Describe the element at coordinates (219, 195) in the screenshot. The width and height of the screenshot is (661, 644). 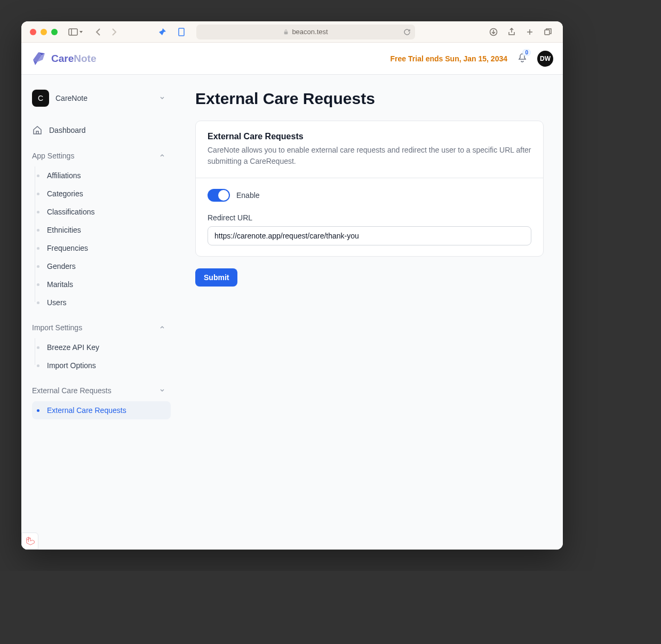
I see `enable-toggle` at that location.